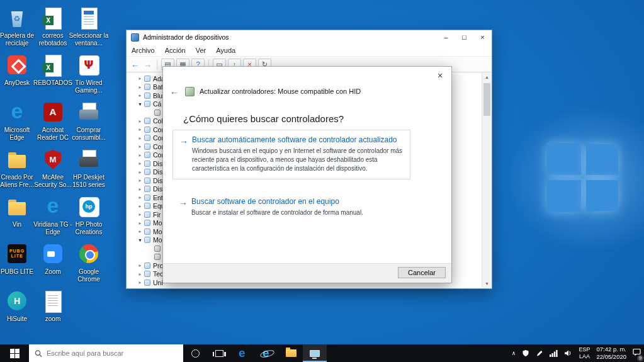 The image size is (644, 362). What do you see at coordinates (263, 118) in the screenshot?
I see `dialog-heading: ¿Cómo quieres buscar controladores?` at bounding box center [263, 118].